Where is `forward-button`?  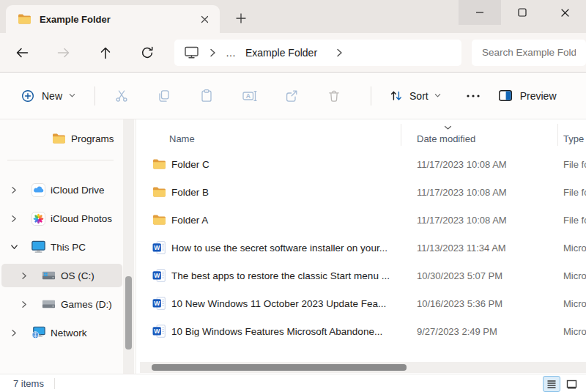 forward-button is located at coordinates (64, 53).